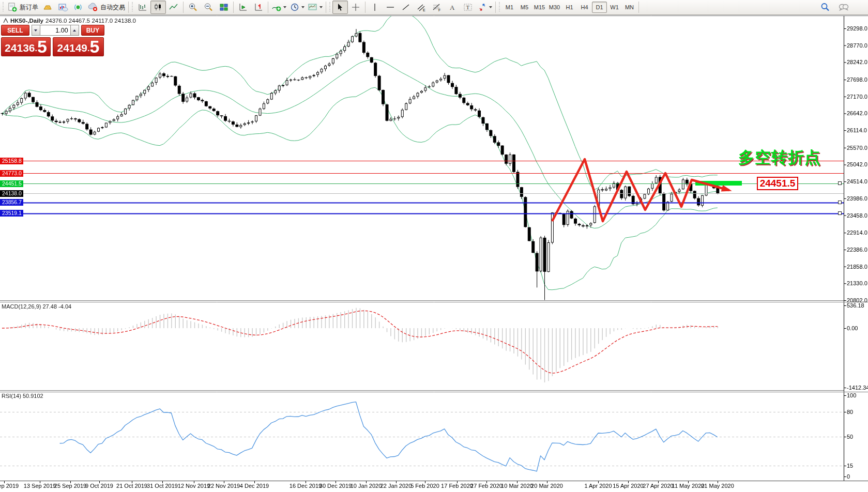  I want to click on price-badge: 25158.8, so click(11, 161).